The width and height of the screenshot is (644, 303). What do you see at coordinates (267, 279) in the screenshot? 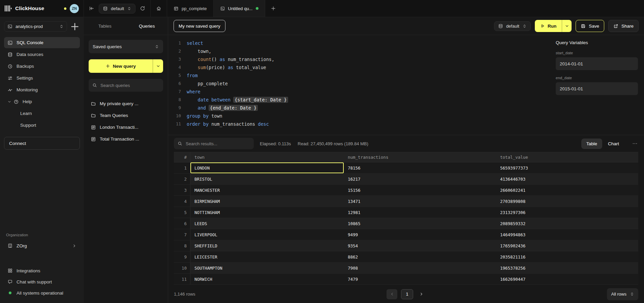
I see `table-cell: NORWICH` at bounding box center [267, 279].